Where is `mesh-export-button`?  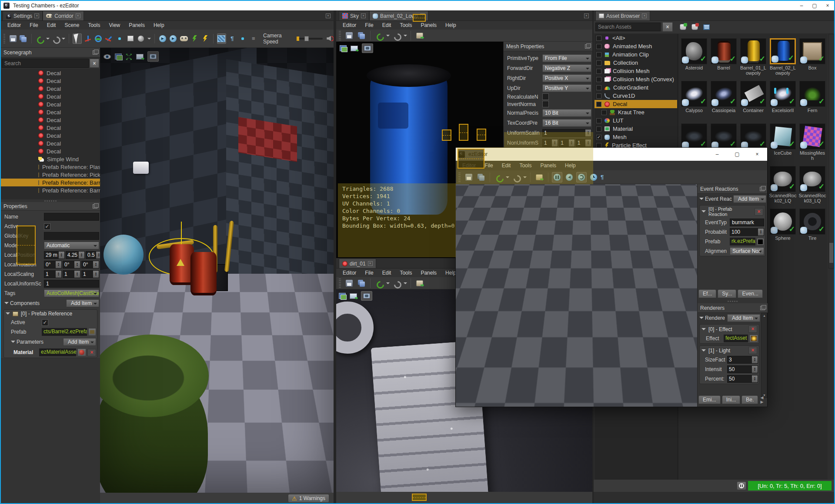 mesh-export-button is located at coordinates (420, 36).